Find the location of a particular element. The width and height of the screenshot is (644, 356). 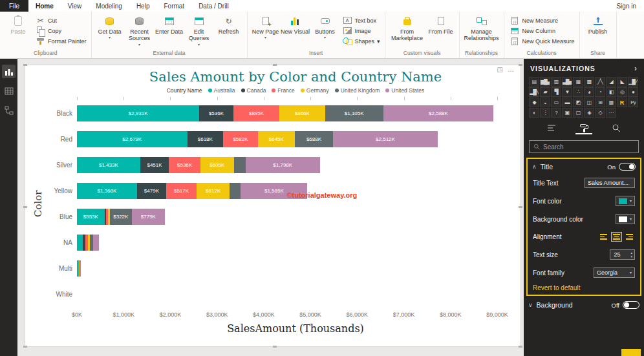

from-marketplace-button: From Marketplace is located at coordinates (407, 27).